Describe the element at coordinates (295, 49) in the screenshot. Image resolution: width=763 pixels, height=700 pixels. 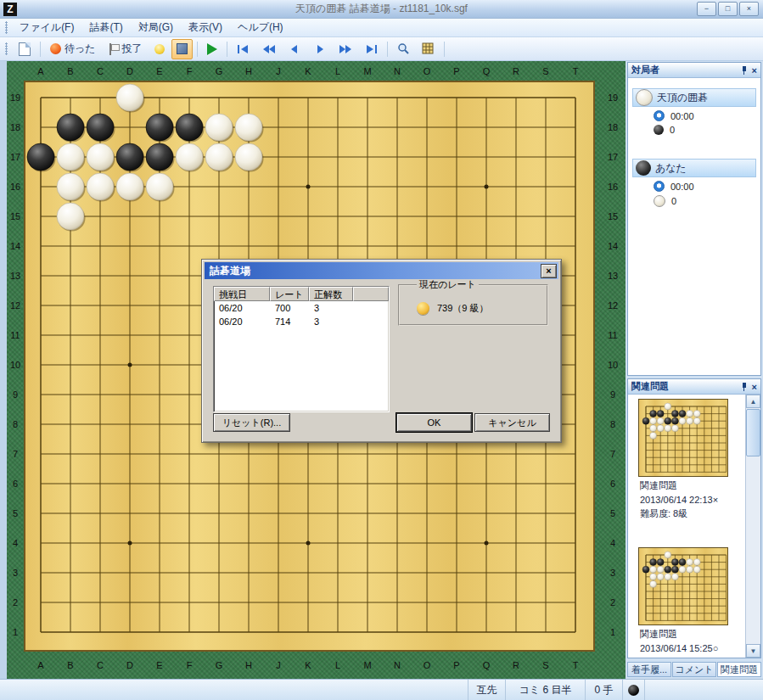
I see `nav-back-button` at that location.